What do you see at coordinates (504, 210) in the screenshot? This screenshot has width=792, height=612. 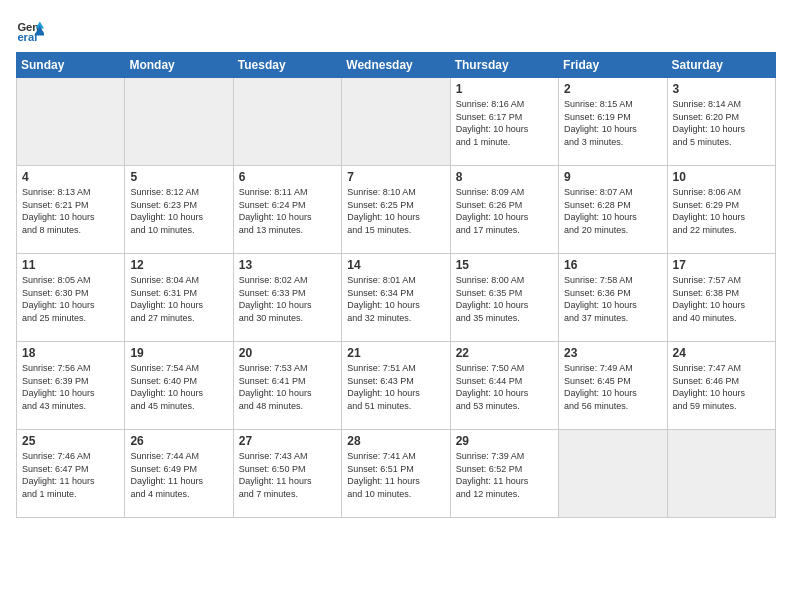 I see `calendar-cell: 8Sunrise: 8:09 AM Sunset: 6:26 PM Daylig…` at bounding box center [504, 210].